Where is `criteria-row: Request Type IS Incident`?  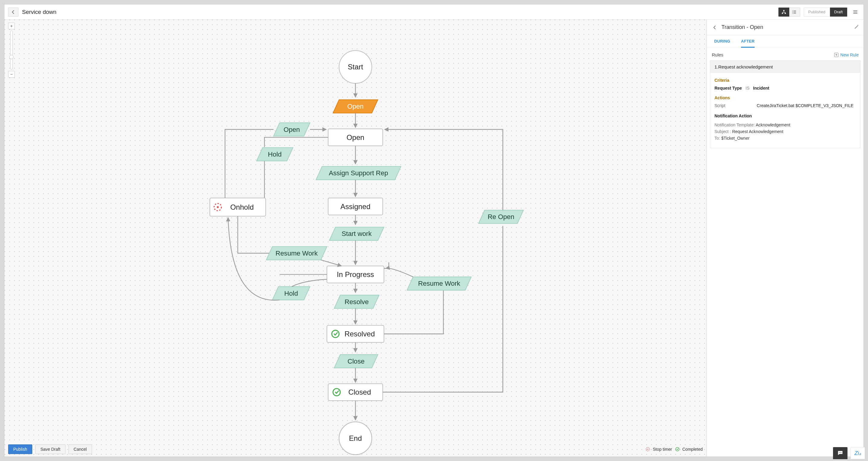 criteria-row: Request Type IS Incident is located at coordinates (785, 88).